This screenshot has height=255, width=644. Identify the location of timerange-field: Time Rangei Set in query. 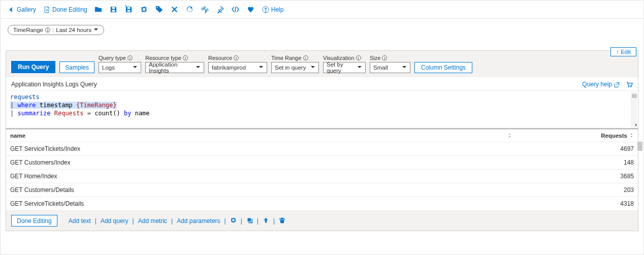
(295, 64).